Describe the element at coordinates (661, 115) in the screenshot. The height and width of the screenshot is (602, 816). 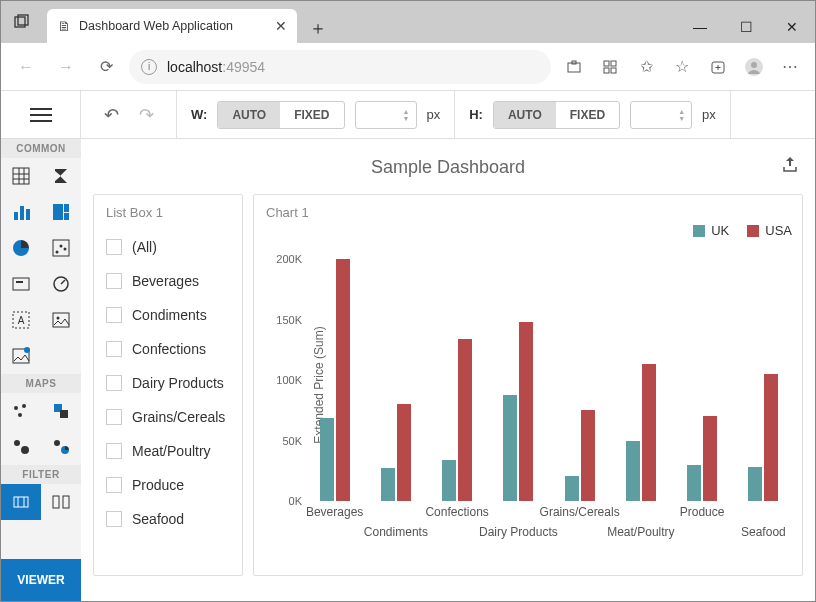
I see `height-input: ▲▼` at that location.